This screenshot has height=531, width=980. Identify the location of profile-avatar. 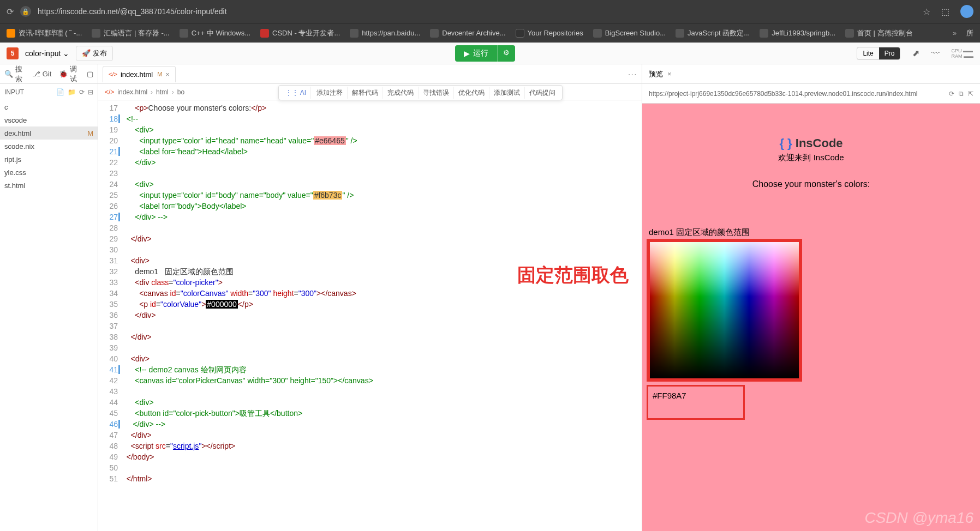
(967, 11).